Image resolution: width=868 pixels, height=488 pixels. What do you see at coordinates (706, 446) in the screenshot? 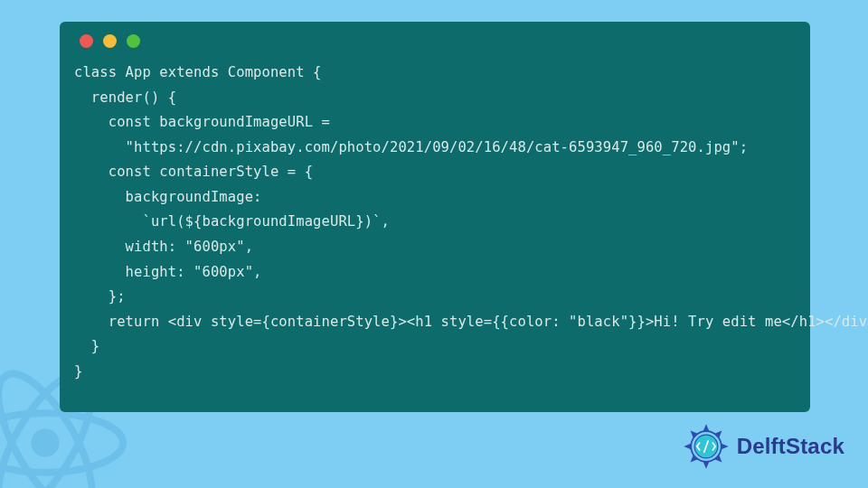
I see `delftstack-icon` at bounding box center [706, 446].